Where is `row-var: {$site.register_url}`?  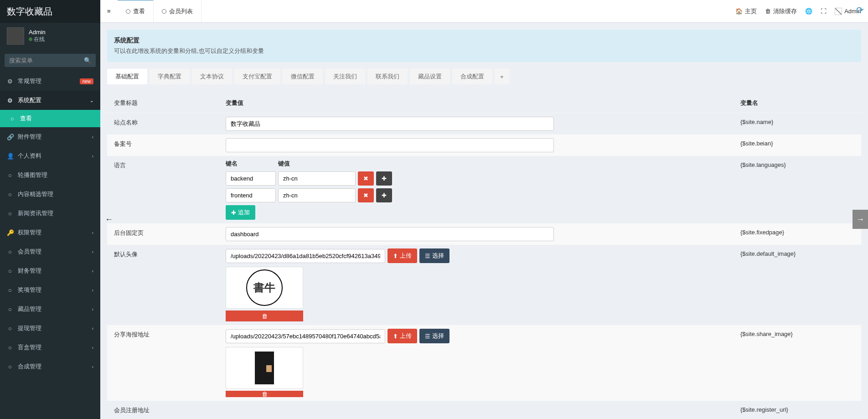 row-var: {$site.register_url} is located at coordinates (797, 410).